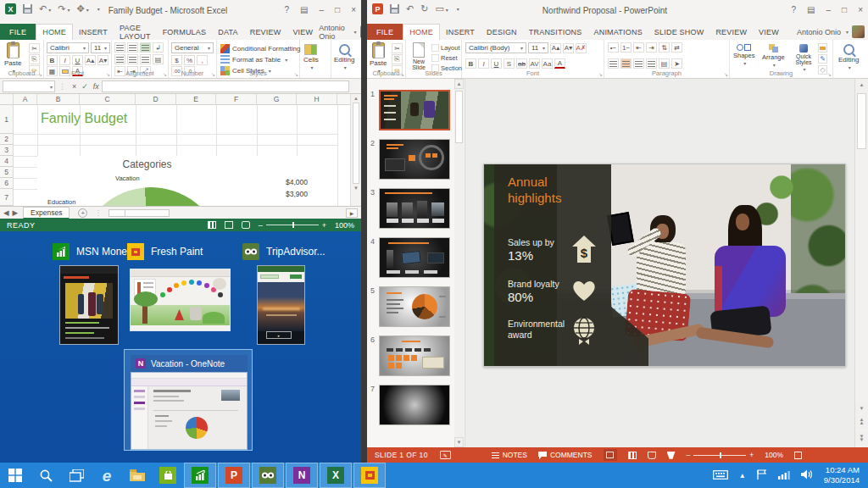 This screenshot has width=868, height=488. Describe the element at coordinates (416, 263) in the screenshot. I see `slide-thumbnail-panel: 1 2 3` at that location.